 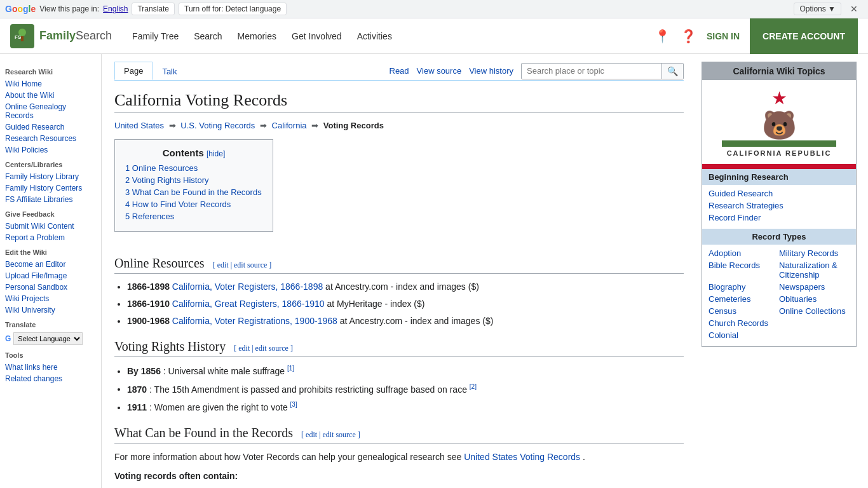 I want to click on research-wiki-title: Research Wiki, so click(x=51, y=72).